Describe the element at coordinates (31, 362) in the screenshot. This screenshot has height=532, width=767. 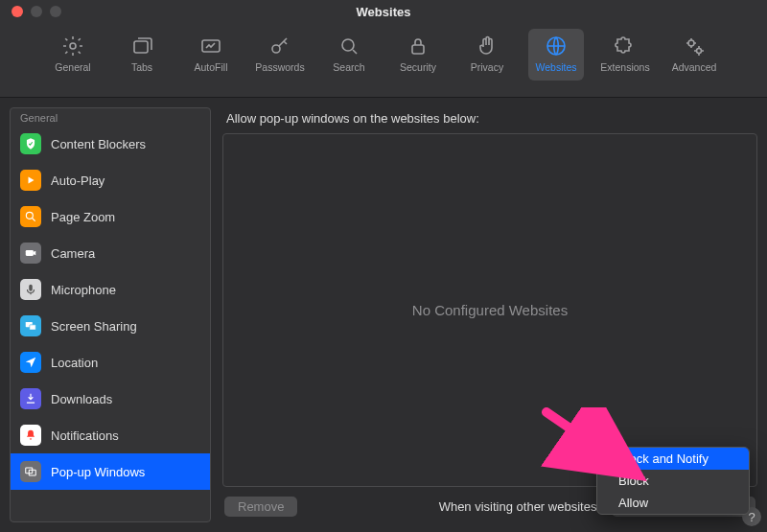
I see `location-icon` at that location.